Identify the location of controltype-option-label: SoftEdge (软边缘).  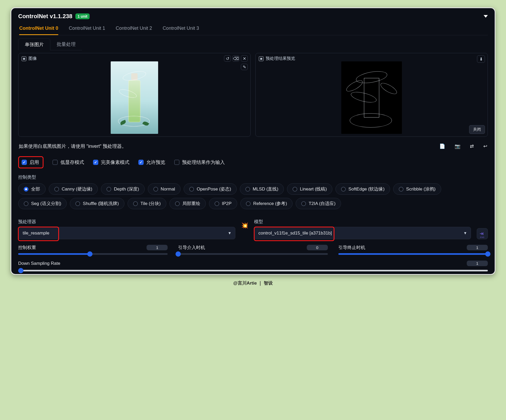
(366, 189).